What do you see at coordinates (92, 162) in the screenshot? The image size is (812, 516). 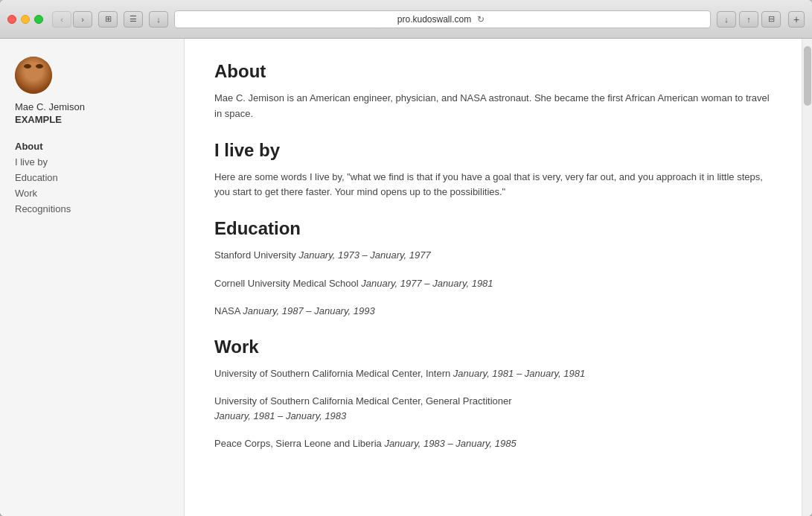 I see `nav-link-i-live-by: I live by` at bounding box center [92, 162].